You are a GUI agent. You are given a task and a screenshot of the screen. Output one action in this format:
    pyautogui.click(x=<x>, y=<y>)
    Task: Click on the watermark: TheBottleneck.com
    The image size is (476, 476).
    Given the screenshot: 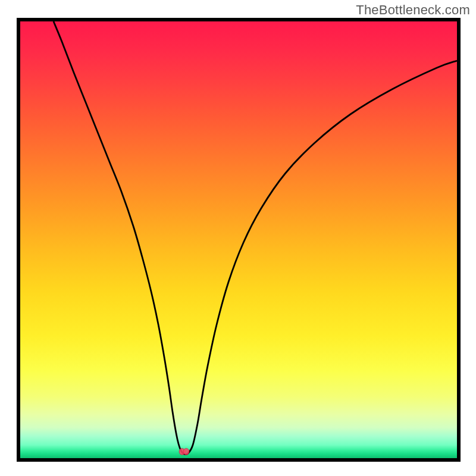 What is the action you would take?
    pyautogui.click(x=413, y=10)
    